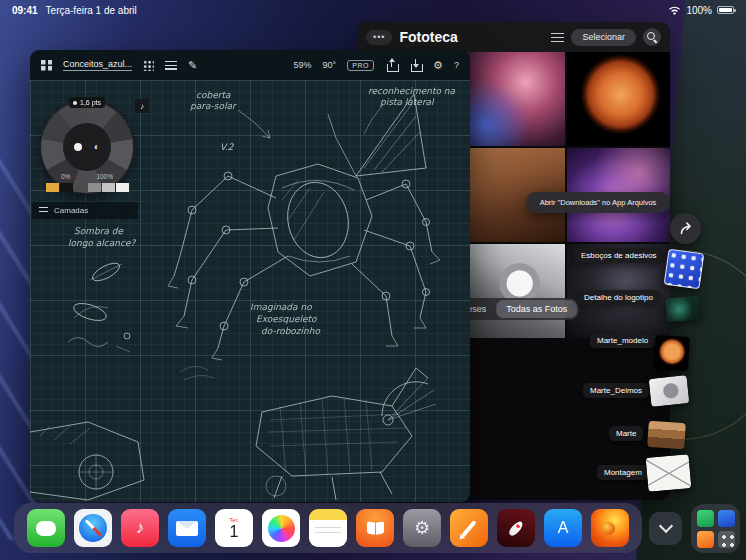 The image size is (746, 560). What do you see at coordinates (652, 37) in the screenshot?
I see `search-icon` at bounding box center [652, 37].